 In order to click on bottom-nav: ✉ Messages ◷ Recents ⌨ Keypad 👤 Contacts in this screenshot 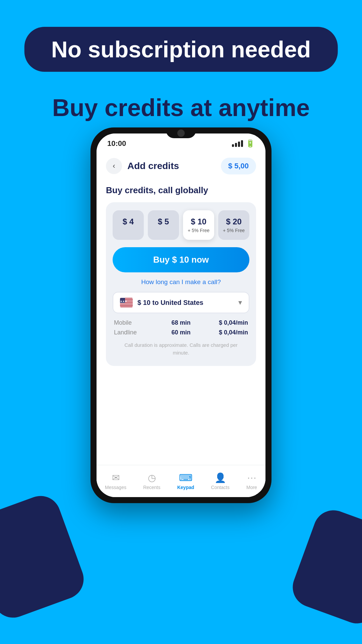, I will do `click(181, 481)`.